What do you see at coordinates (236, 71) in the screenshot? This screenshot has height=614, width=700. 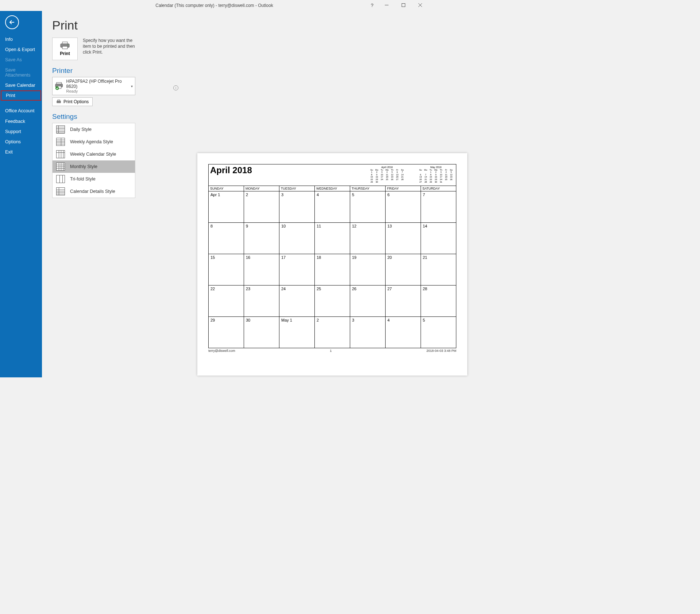 I see `printer-heading: Printer` at bounding box center [236, 71].